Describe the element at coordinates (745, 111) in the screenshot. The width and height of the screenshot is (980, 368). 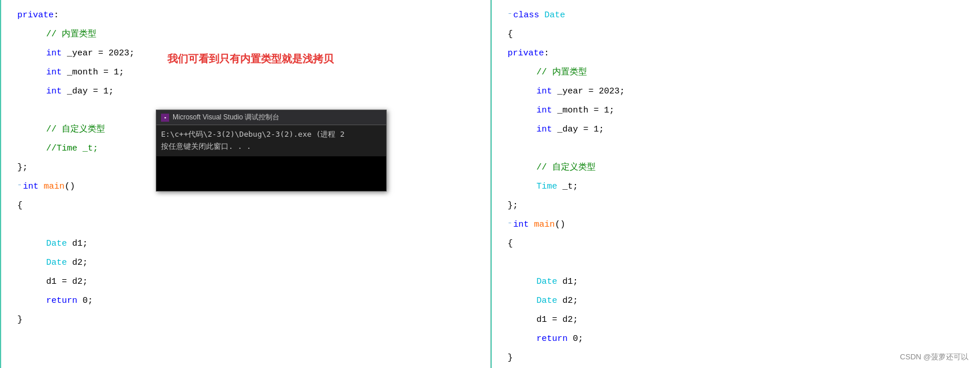
I see `code-line: int _month = 1;` at that location.